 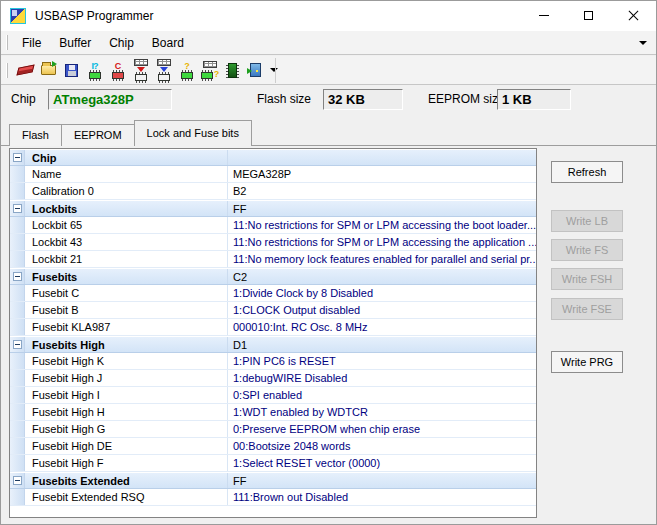 I want to click on write-fs-button: Write FS, so click(x=587, y=250).